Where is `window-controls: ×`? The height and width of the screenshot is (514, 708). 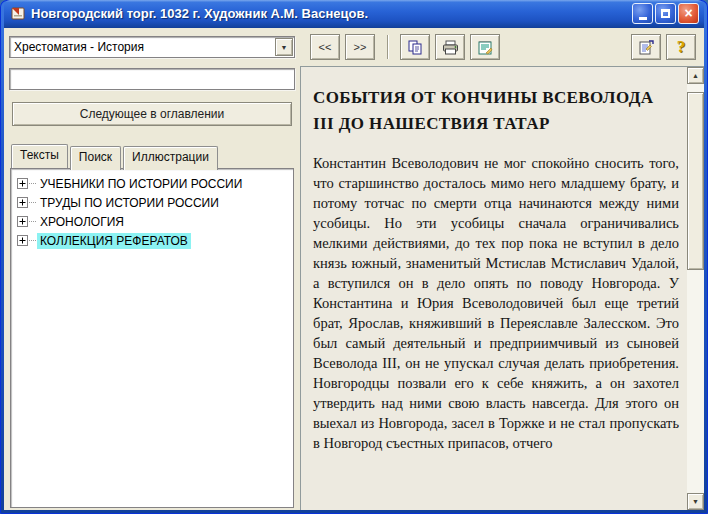 window-controls: × is located at coordinates (666, 14).